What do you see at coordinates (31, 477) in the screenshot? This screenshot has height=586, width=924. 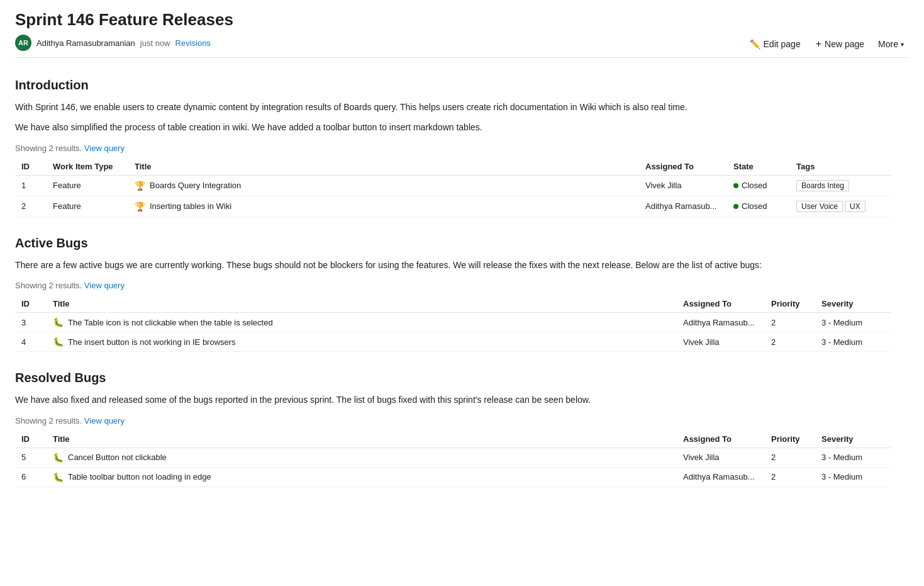 I see `cell-id: 6` at bounding box center [31, 477].